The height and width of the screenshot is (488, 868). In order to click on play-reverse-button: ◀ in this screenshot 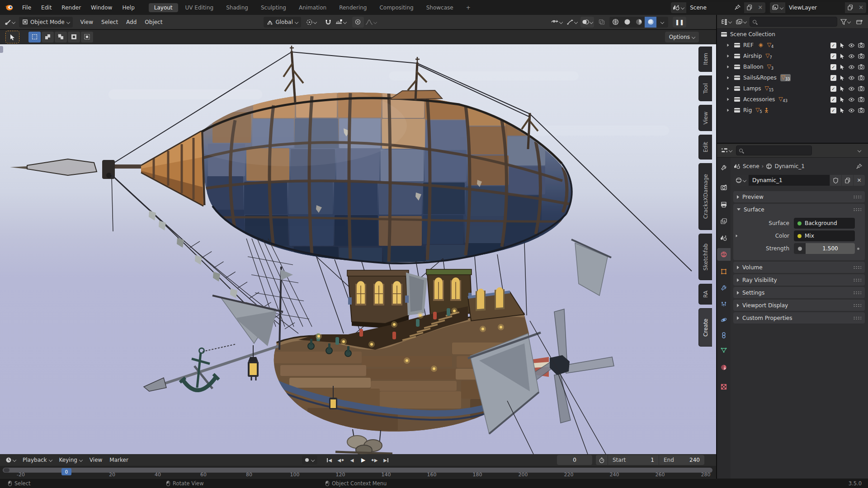, I will do `click(352, 460)`.